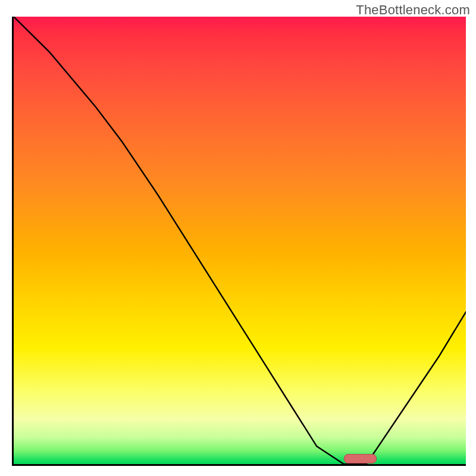  Describe the element at coordinates (361, 459) in the screenshot. I see `optimal-marker` at that location.